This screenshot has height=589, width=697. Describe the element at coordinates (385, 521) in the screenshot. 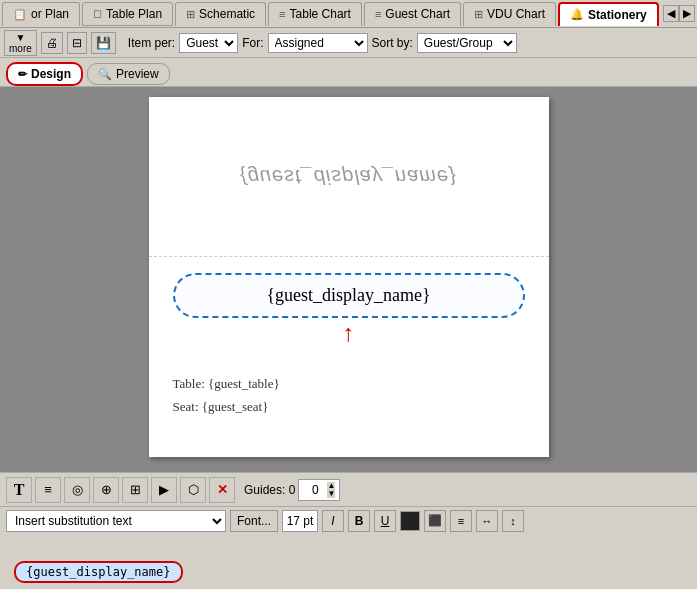

I see `underline-button: U` at that location.